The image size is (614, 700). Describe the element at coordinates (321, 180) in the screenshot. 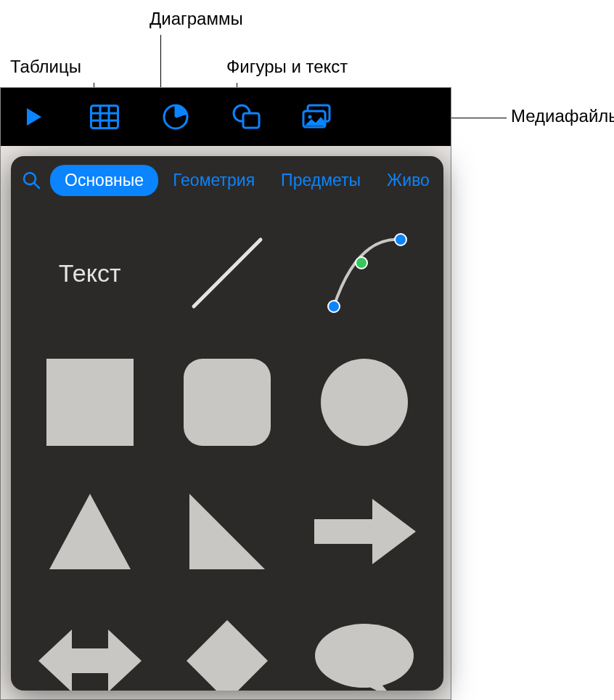

I see `category-objects: Предметы` at that location.